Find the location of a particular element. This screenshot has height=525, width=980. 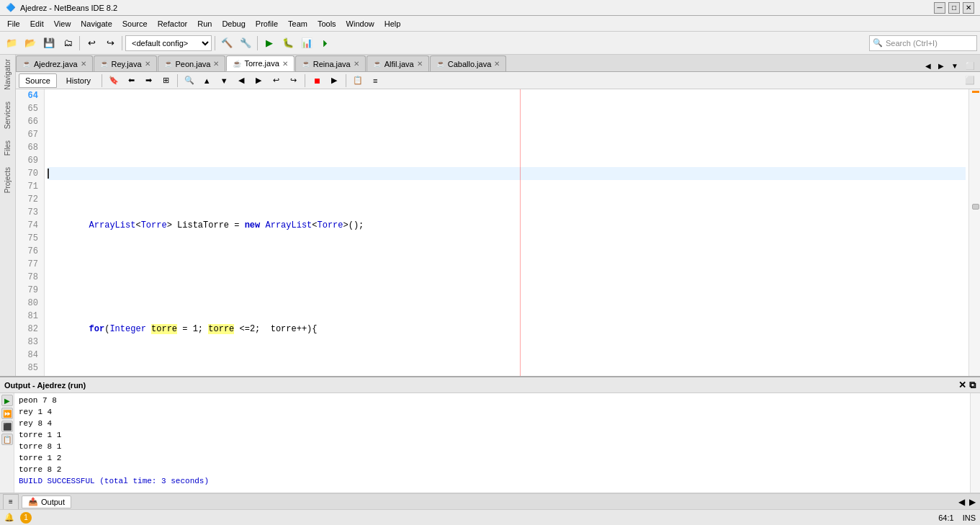

close-tab-rey: ✕ is located at coordinates (148, 63).